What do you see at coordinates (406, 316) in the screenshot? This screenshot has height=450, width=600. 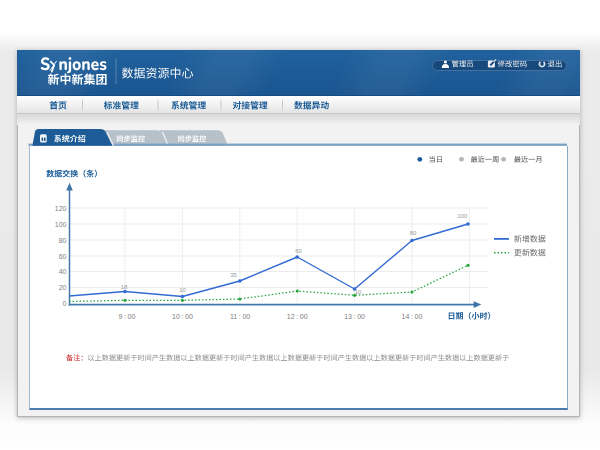 I see `svg-text: 14` at bounding box center [406, 316].